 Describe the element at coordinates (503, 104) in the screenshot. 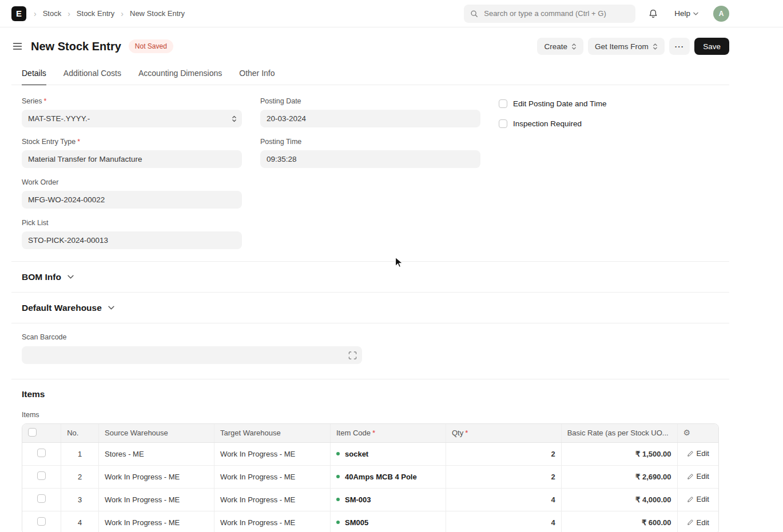

I see `edit-posting-date-checkbox` at that location.